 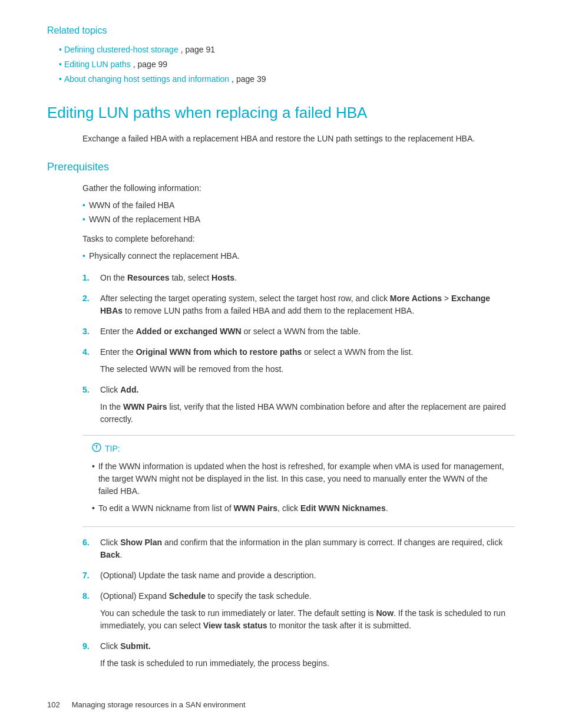 What do you see at coordinates (98, 65) in the screenshot?
I see `related-topic-link-2: Editing LUN paths` at bounding box center [98, 65].